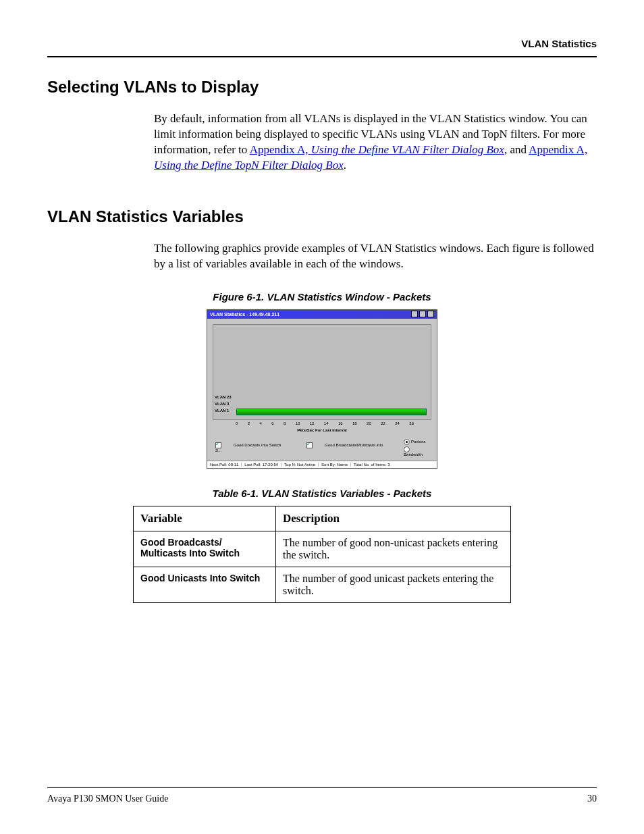  I want to click on header-rule, so click(322, 57).